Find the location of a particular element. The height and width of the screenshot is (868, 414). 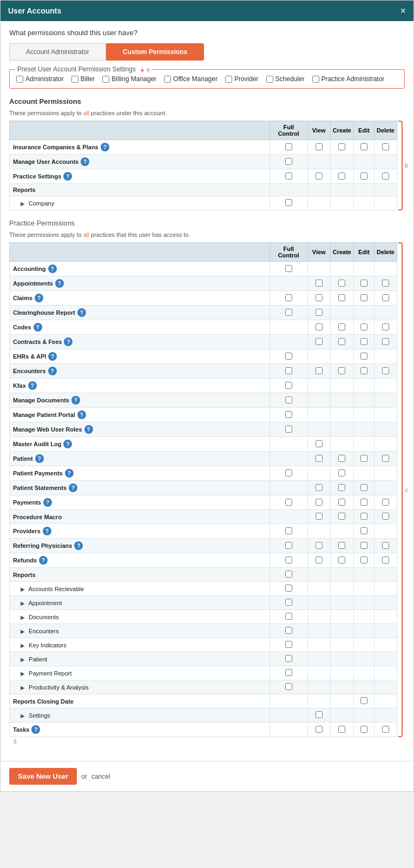

row-name: Manage Documents ? is located at coordinates (140, 400).